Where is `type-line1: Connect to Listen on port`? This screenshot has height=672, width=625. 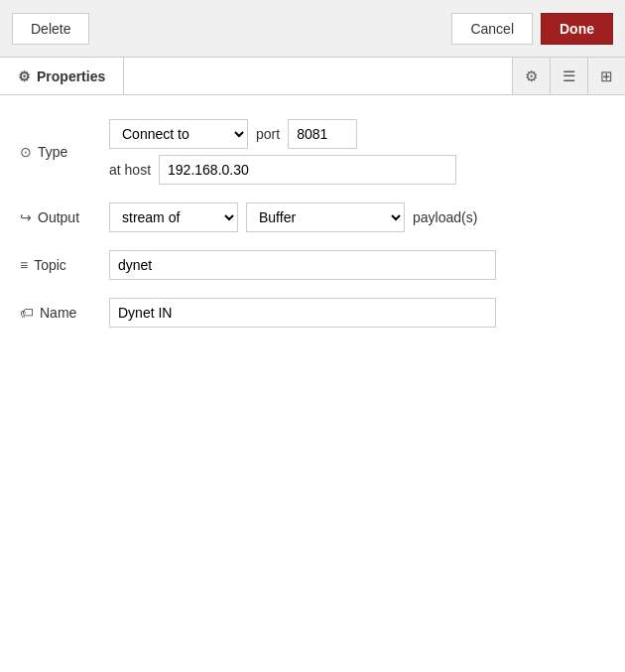
type-line1: Connect to Listen on port is located at coordinates (357, 134).